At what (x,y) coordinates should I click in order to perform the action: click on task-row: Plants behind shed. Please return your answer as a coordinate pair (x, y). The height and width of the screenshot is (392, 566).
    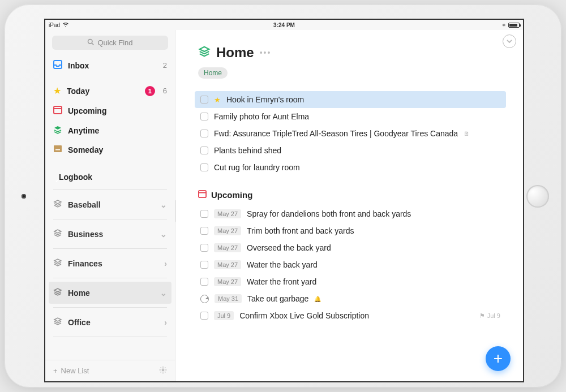
    Looking at the image, I should click on (350, 150).